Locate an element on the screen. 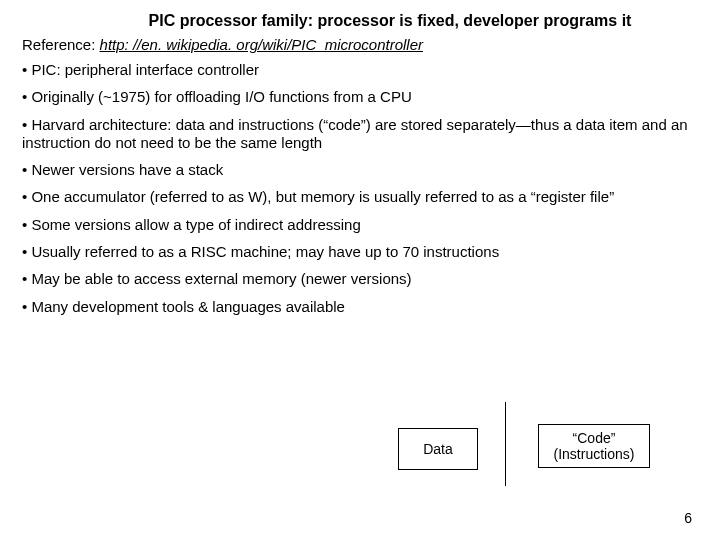 This screenshot has width=720, height=540. page-number: 6 is located at coordinates (688, 518).